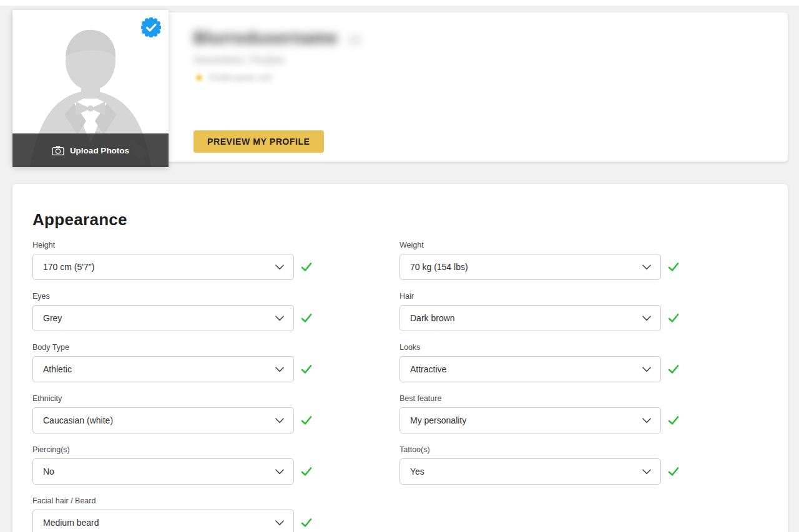 The height and width of the screenshot is (532, 799). I want to click on blurred-points-text: Profile points 120, so click(240, 77).